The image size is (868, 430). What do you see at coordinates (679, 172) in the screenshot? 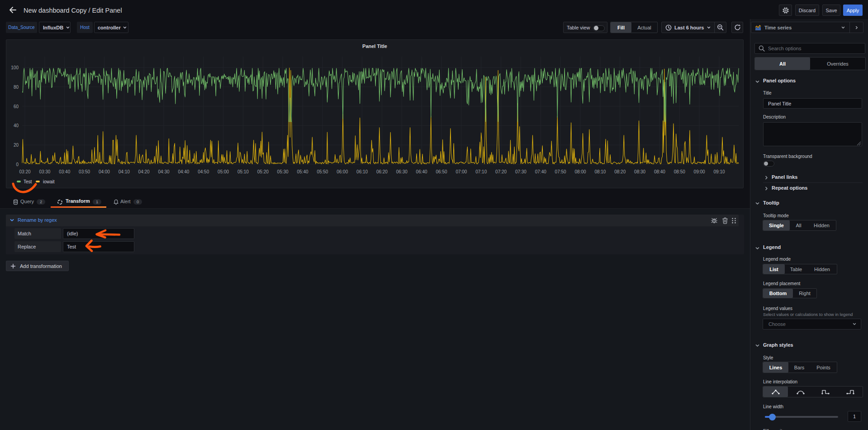
I see `svg-text: 08:50` at bounding box center [679, 172].